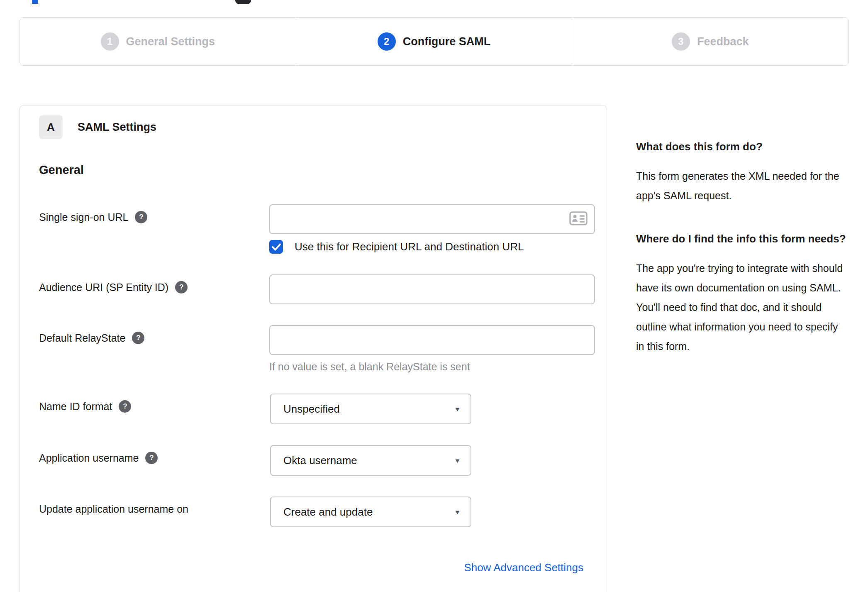 This screenshot has height=592, width=868. I want to click on help-sidebar: What does this form do? This form genera…, so click(742, 242).